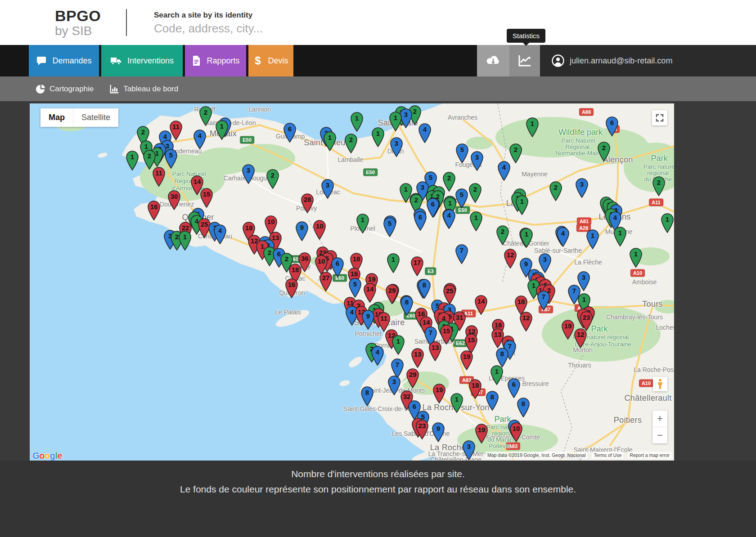  Describe the element at coordinates (207, 198) in the screenshot. I see `map-marker: 15` at that location.